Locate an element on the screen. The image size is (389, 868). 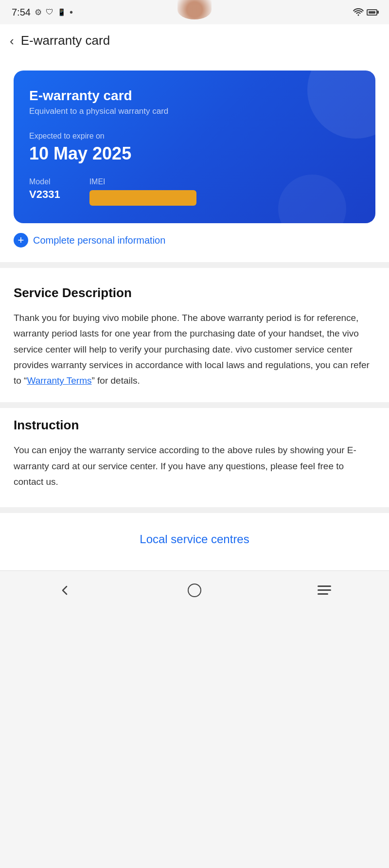
instruction-divider is located at coordinates (194, 405).